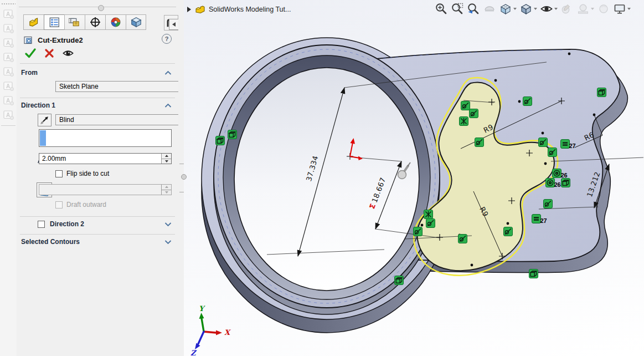  I want to click on end-condition-value: Blind, so click(66, 120).